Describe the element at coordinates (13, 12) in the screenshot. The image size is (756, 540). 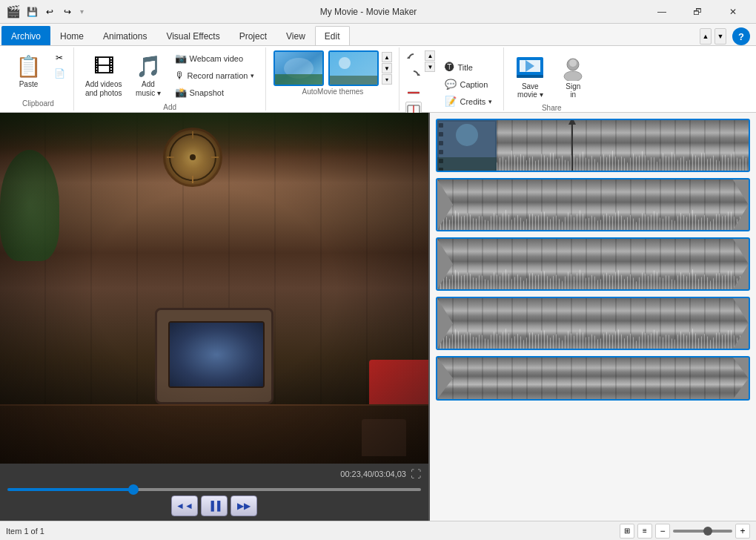
I see `app-icon: 🎬` at that location.